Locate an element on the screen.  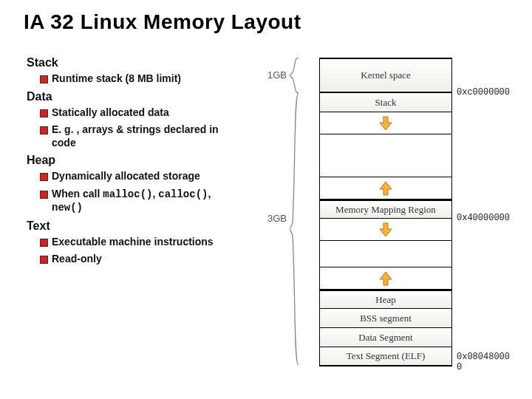
section-heading-text: Text is located at coordinates (130, 226).